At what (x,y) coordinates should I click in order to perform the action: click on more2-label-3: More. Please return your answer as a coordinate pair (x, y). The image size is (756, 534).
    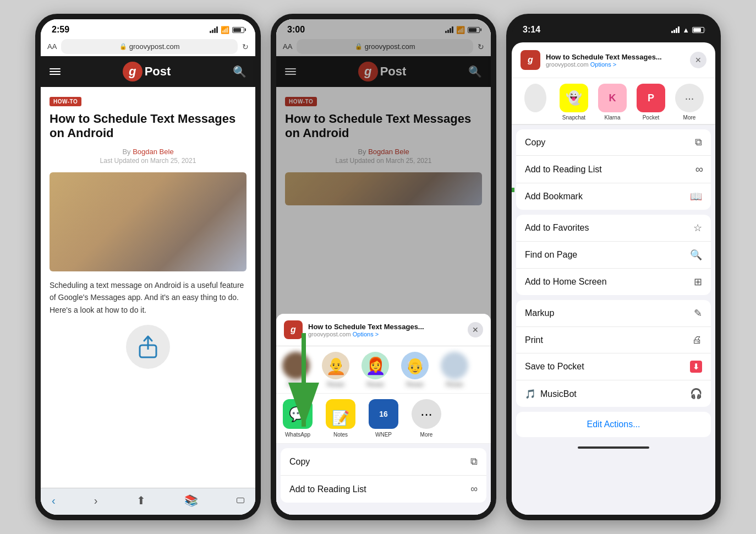
    Looking at the image, I should click on (690, 118).